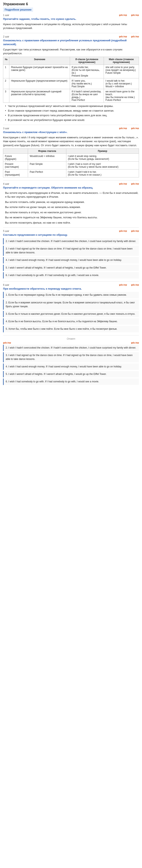 The image size is (142, 868). I want to click on answer-label: Ответ, so click(71, 339).